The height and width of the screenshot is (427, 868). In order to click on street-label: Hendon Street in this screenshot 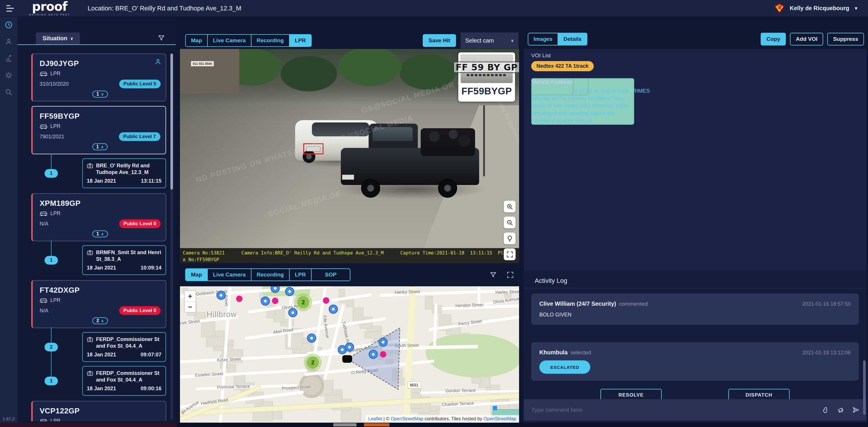, I will do `click(470, 305)`.